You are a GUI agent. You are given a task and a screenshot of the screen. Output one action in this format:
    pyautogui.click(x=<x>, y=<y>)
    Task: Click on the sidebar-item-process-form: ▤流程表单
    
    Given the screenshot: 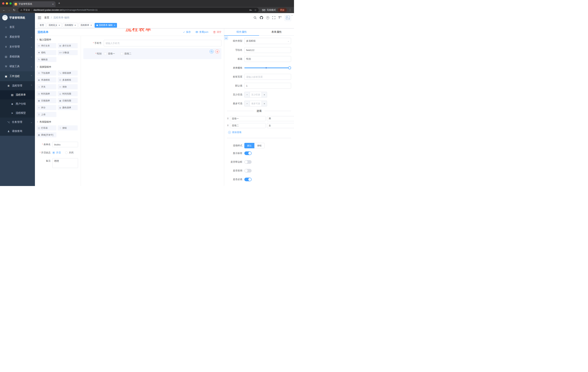 What is the action you would take?
    pyautogui.click(x=18, y=95)
    